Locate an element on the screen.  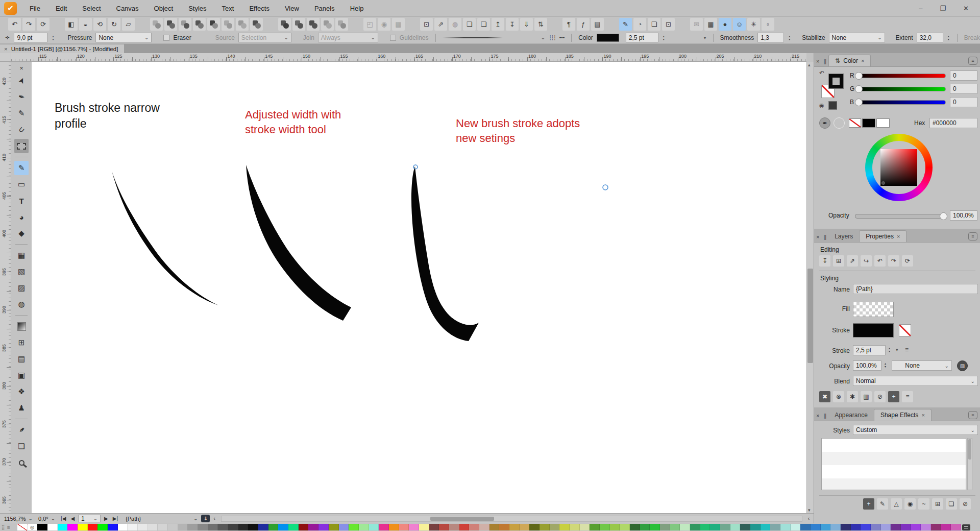
style-library-icon: ▥ is located at coordinates (866, 397).